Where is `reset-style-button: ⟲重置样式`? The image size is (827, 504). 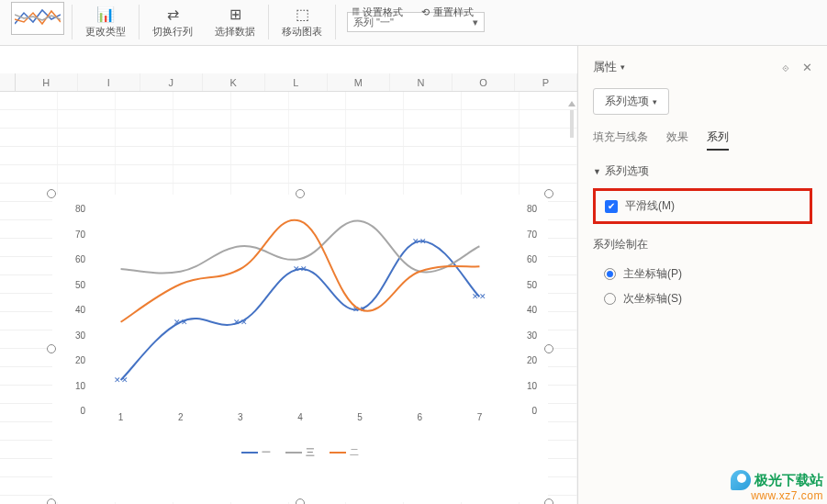
reset-style-button: ⟲重置样式 is located at coordinates (448, 13).